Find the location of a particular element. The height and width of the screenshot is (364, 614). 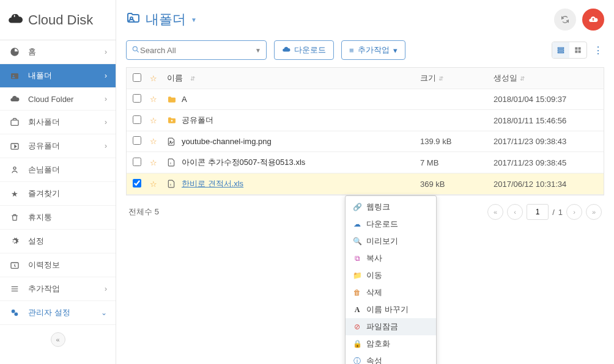

select-all-checkbox is located at coordinates (137, 78).